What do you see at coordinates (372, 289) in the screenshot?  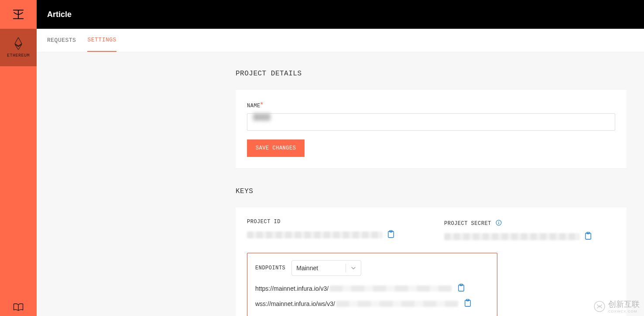 I see `endpoint-https-row: https://mainnet.infura.io/v3/` at bounding box center [372, 289].